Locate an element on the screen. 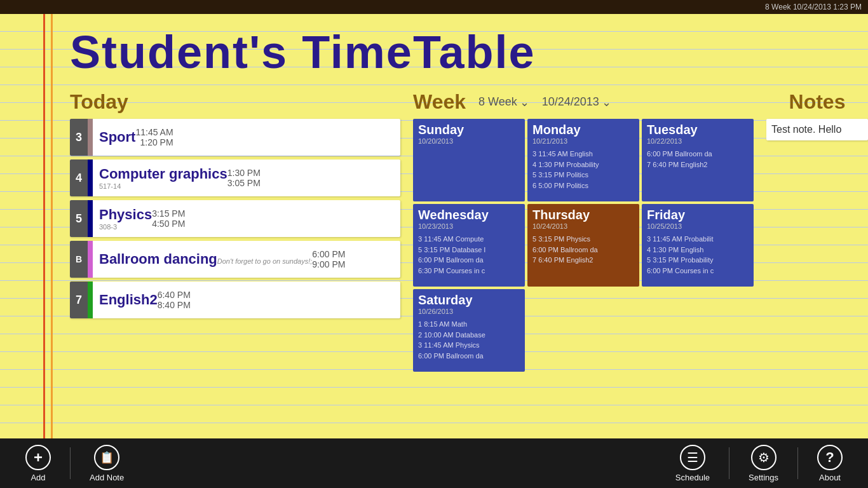  day-date: 10/22/2013 is located at coordinates (698, 141).